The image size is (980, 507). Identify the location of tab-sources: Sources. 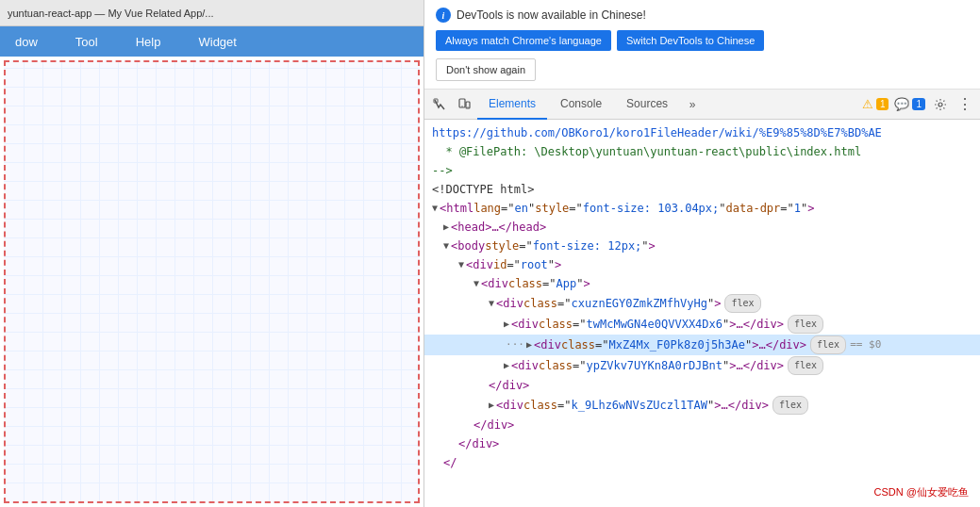
(647, 105).